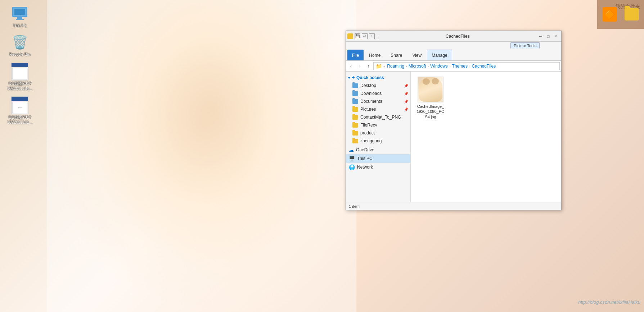  Describe the element at coordinates (355, 86) in the screenshot. I see `desktop-folder-icon` at that location.